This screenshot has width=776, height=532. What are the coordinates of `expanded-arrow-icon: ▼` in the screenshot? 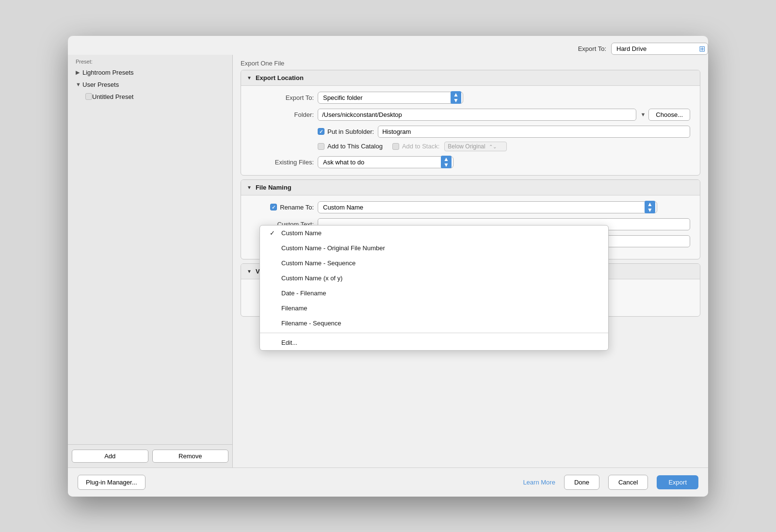 It's located at (79, 84).